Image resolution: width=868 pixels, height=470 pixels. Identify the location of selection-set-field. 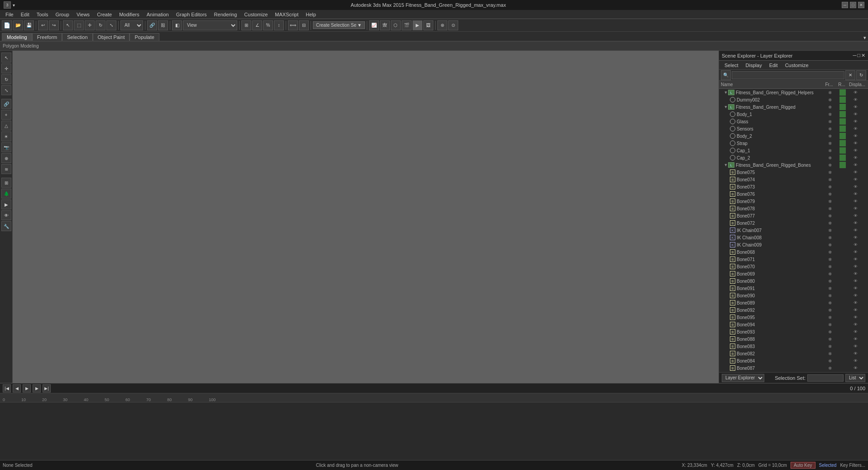
(825, 378).